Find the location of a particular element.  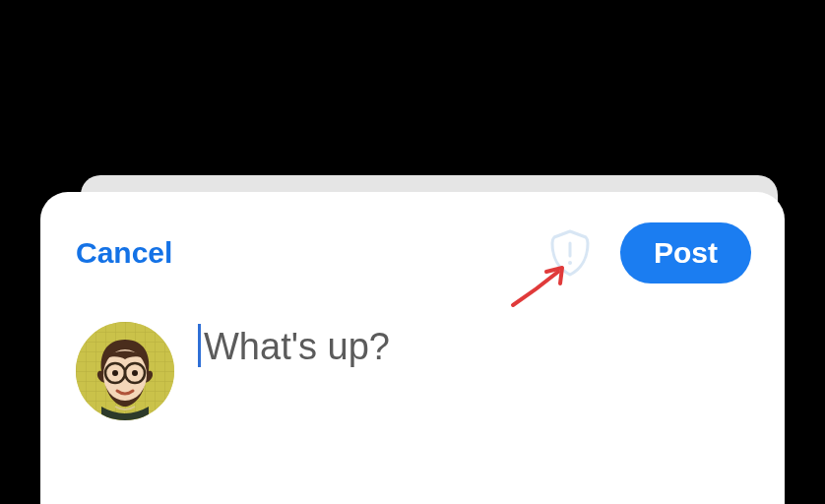

compose-input-wrap is located at coordinates (475, 345).